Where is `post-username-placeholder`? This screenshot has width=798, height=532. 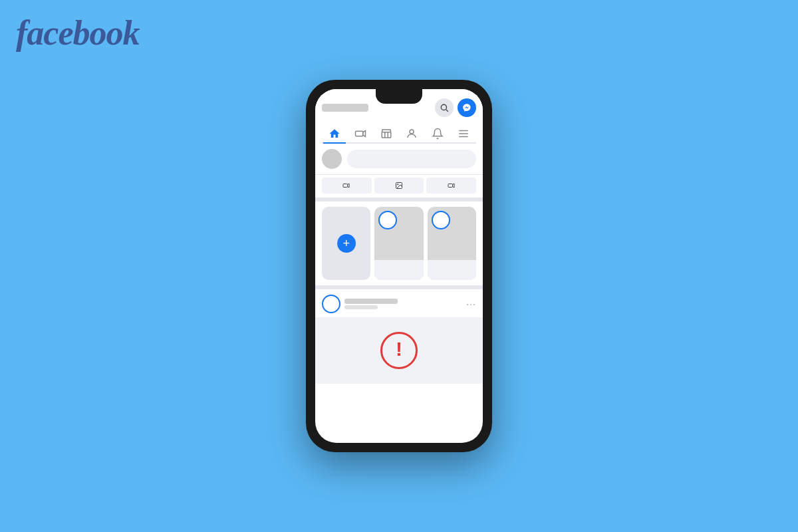
post-username-placeholder is located at coordinates (371, 301).